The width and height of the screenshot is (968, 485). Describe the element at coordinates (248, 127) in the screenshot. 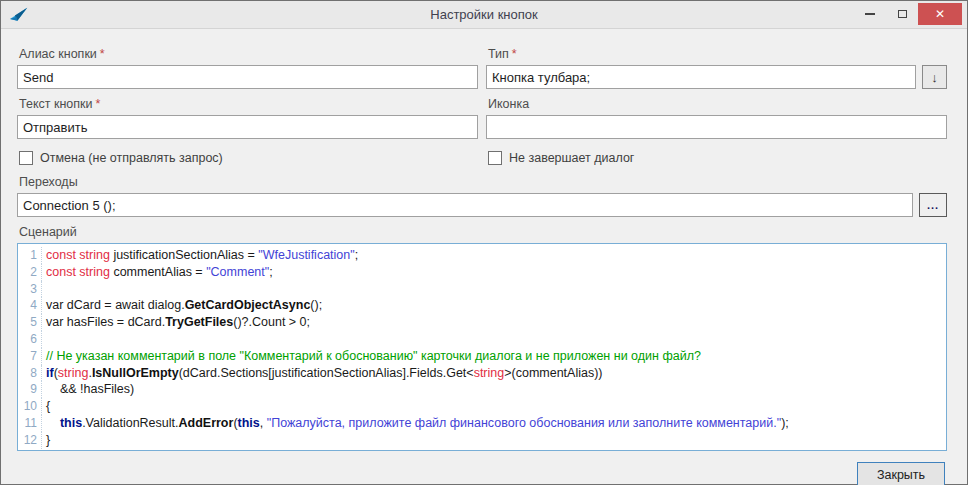

I see `button-text-input` at that location.